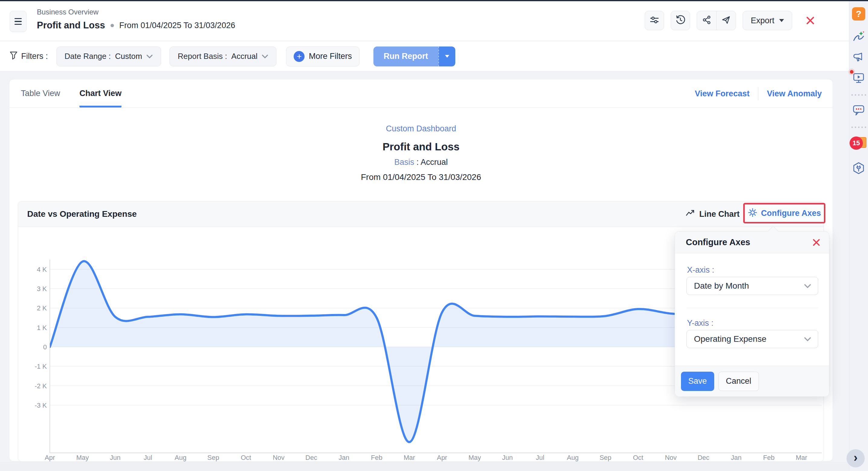 This screenshot has height=471, width=868. What do you see at coordinates (148, 458) in the screenshot?
I see `svg-text: Jul` at bounding box center [148, 458].